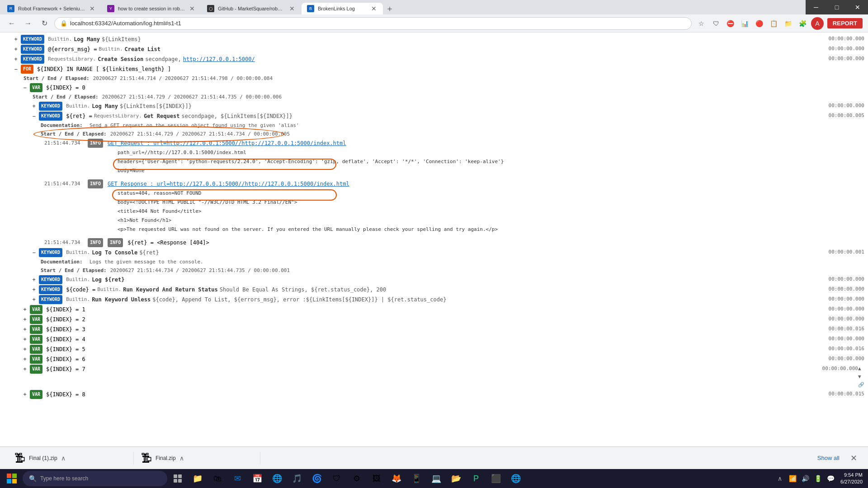 The height and width of the screenshot is (488, 868). I want to click on terminal-taskbar: ⬛, so click(496, 479).